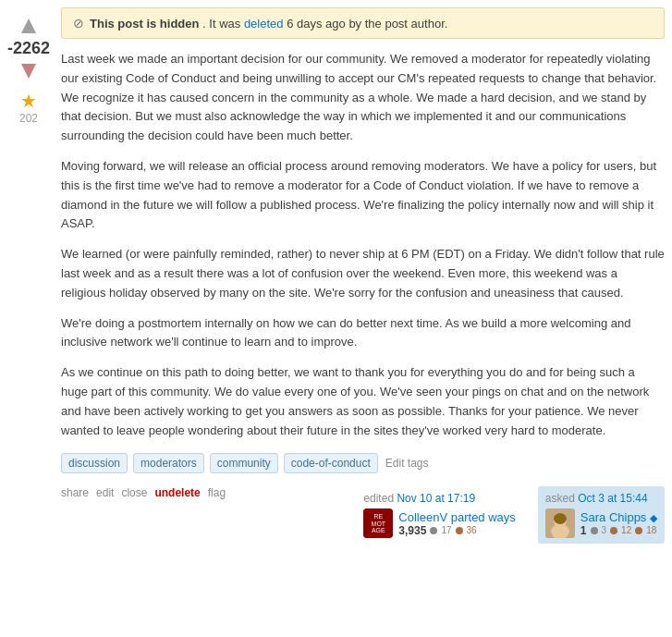 The width and height of the screenshot is (672, 637). I want to click on edited-date-link: Nov 10 at 17:19, so click(436, 498).